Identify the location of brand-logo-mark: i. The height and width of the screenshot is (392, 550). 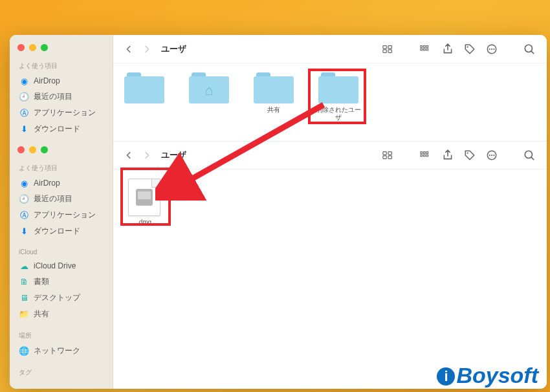
(446, 376).